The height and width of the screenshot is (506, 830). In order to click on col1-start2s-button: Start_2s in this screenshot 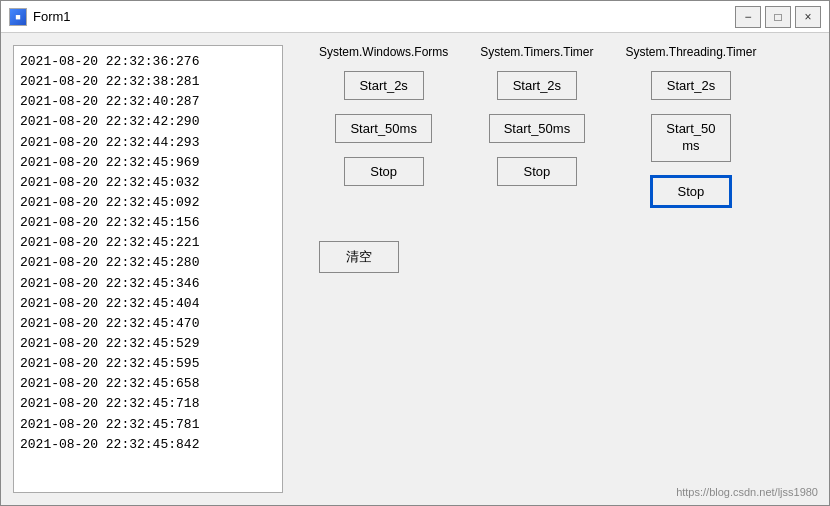, I will do `click(384, 86)`.